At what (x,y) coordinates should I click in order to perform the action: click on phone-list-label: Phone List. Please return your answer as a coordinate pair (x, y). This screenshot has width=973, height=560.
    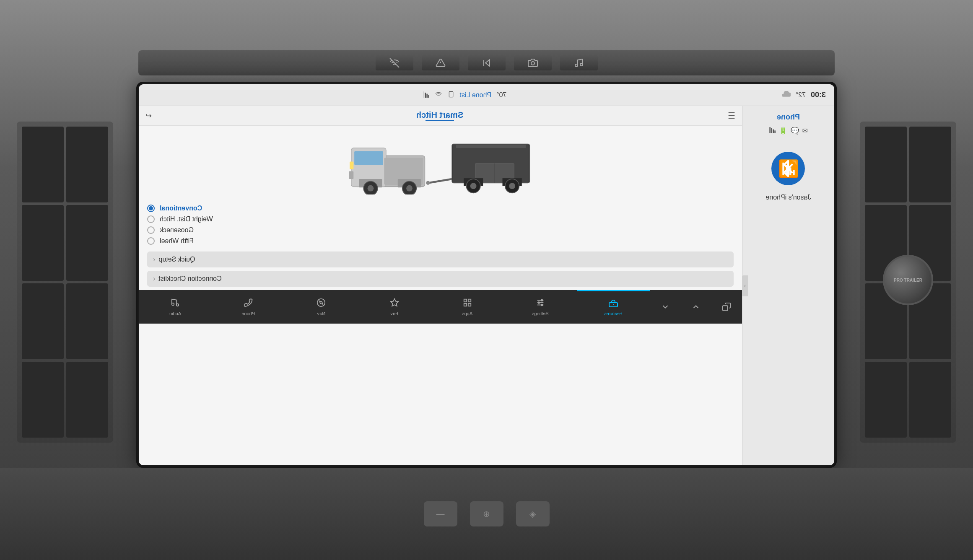
    Looking at the image, I should click on (475, 95).